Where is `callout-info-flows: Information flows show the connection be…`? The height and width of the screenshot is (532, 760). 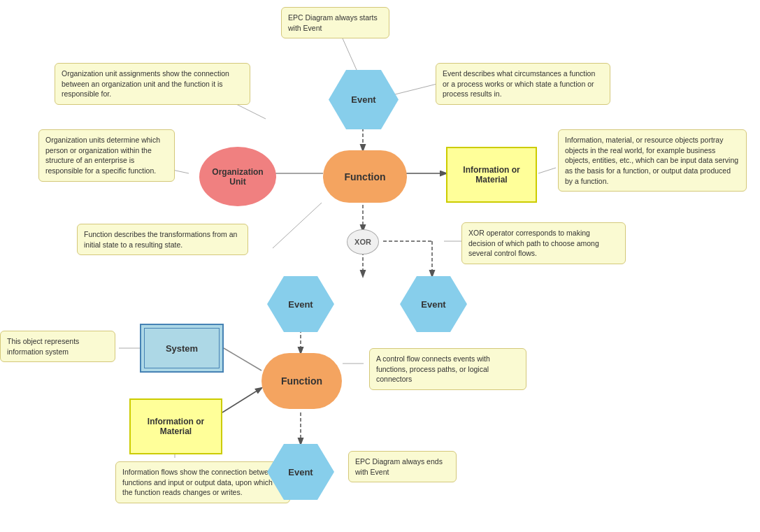 callout-info-flows: Information flows show the connection be… is located at coordinates (203, 482).